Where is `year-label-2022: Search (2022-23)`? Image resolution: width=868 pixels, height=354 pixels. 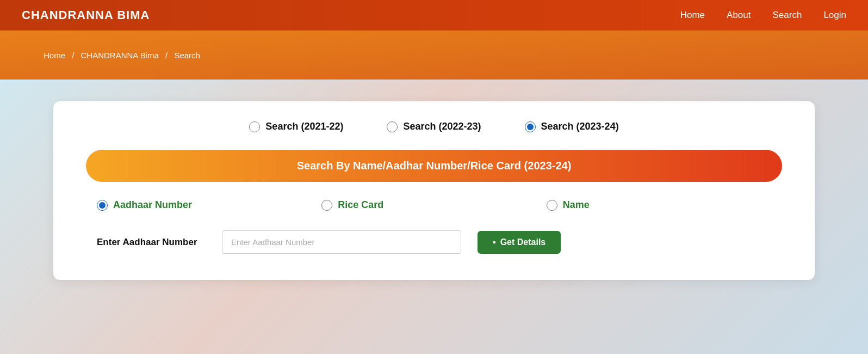
year-label-2022: Search (2022-23) is located at coordinates (442, 126).